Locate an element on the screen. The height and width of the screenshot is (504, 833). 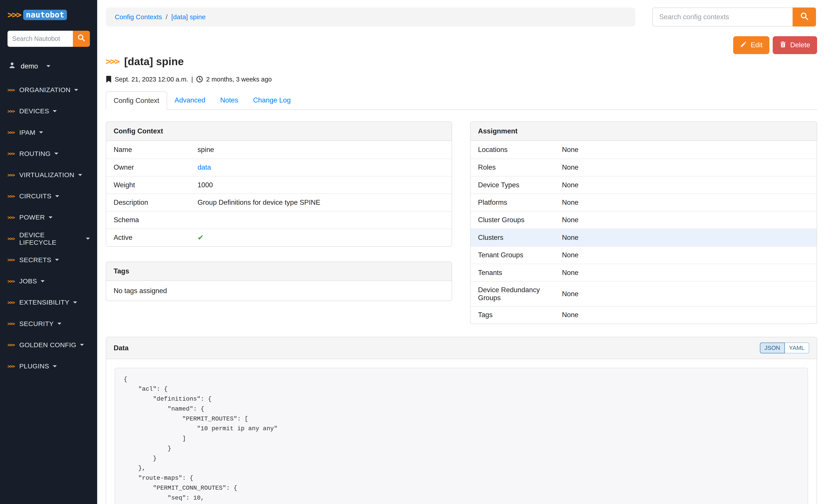
sidebar-item-power: >>>POWER is located at coordinates (49, 217).